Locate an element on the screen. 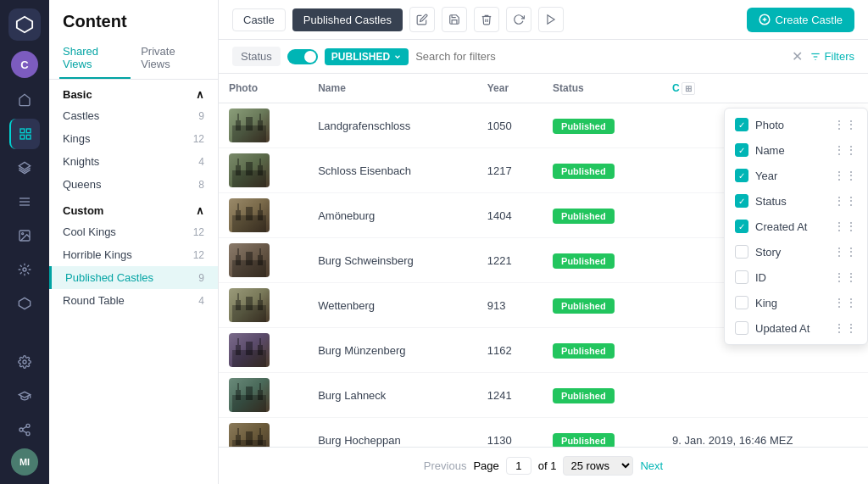  filter-search-input is located at coordinates (600, 56).